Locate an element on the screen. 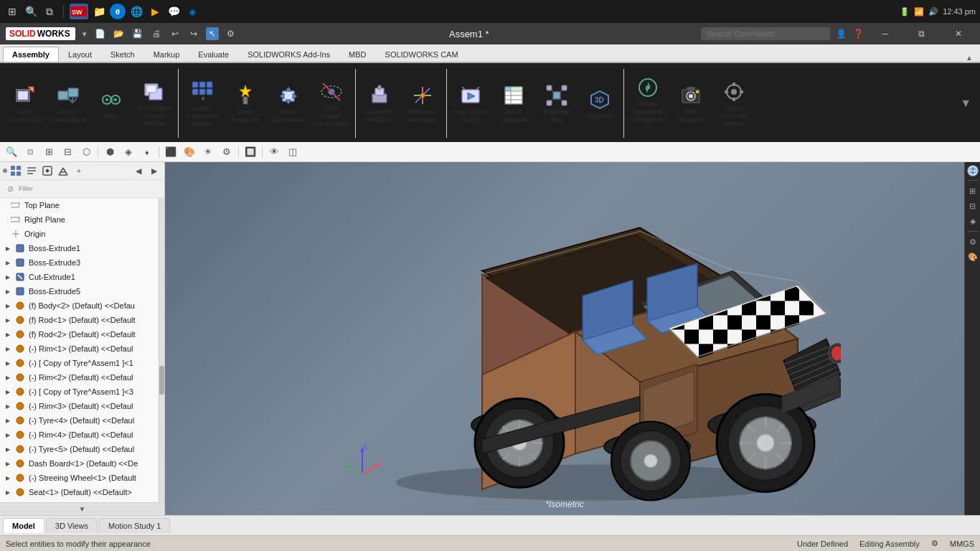  search-taskbar-icon: 🔍 is located at coordinates (31, 11).